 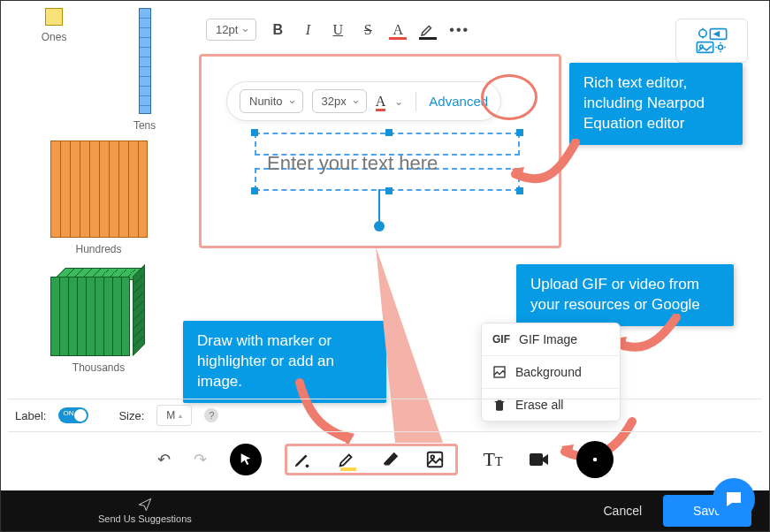 I want to click on rotate-handle, so click(x=379, y=226).